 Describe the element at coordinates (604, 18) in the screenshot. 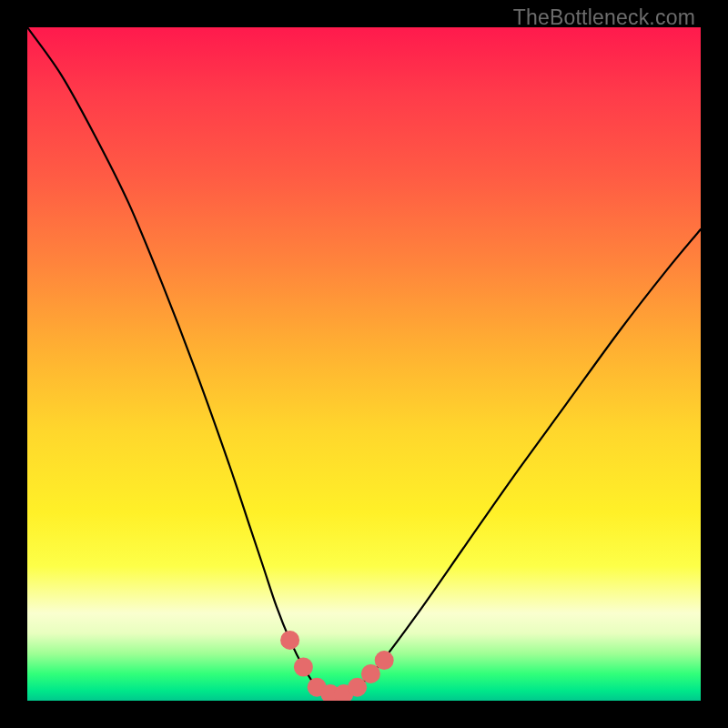

I see `watermark-text: TheBottleneck.com` at that location.